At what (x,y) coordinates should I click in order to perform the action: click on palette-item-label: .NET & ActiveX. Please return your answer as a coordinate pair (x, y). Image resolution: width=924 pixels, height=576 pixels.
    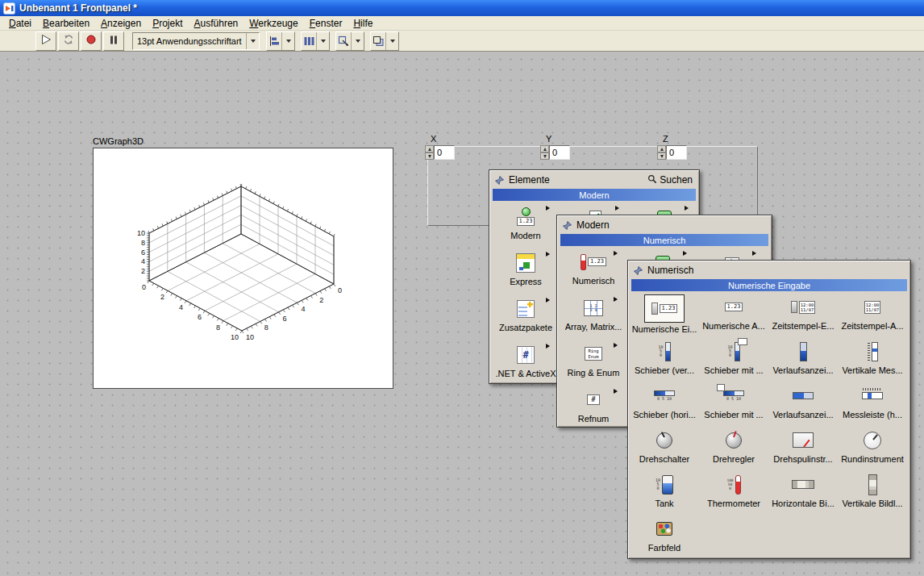
    Looking at the image, I should click on (526, 374).